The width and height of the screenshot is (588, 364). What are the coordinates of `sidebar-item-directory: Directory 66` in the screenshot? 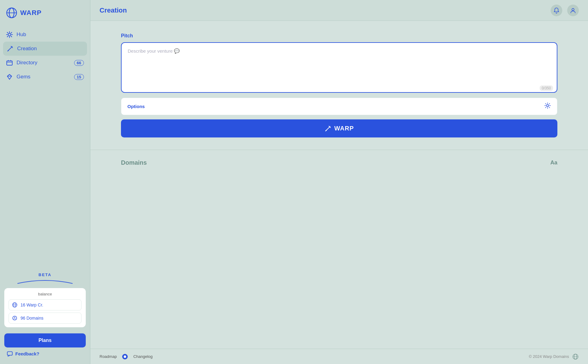 It's located at (45, 63).